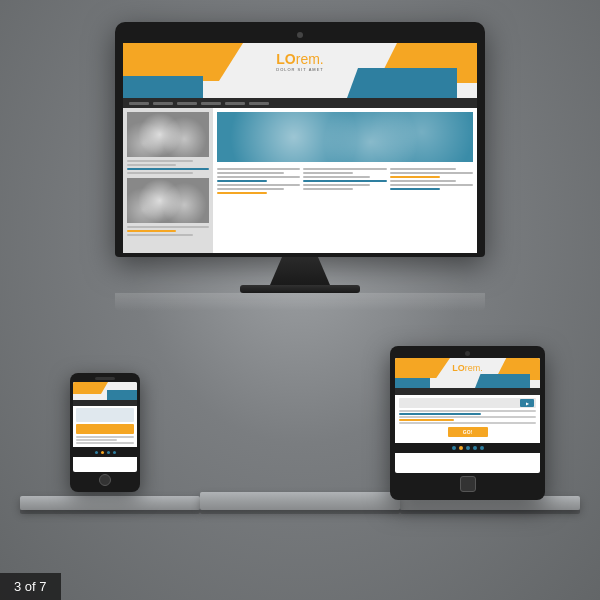 The height and width of the screenshot is (600, 600). I want to click on tablet-search-button: ▶, so click(527, 403).